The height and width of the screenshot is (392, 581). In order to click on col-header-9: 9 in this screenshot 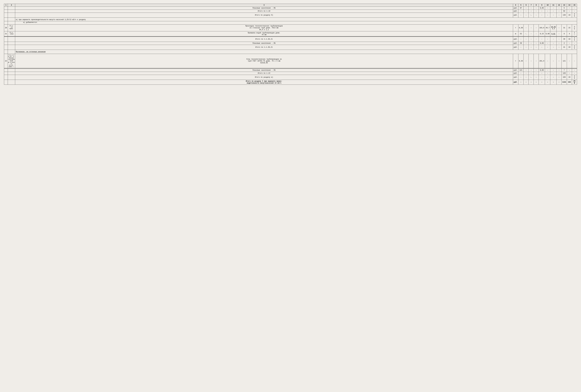, I will do `click(542, 5)`.